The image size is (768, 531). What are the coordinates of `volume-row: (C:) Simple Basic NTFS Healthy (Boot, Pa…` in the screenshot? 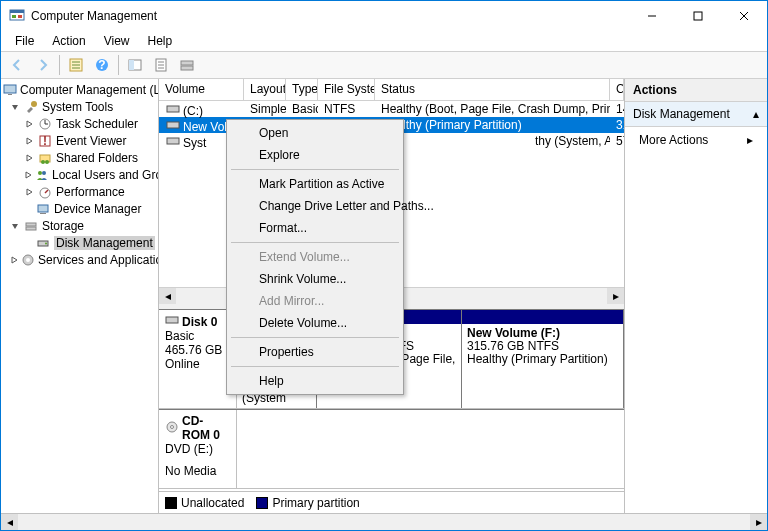 It's located at (392, 109).